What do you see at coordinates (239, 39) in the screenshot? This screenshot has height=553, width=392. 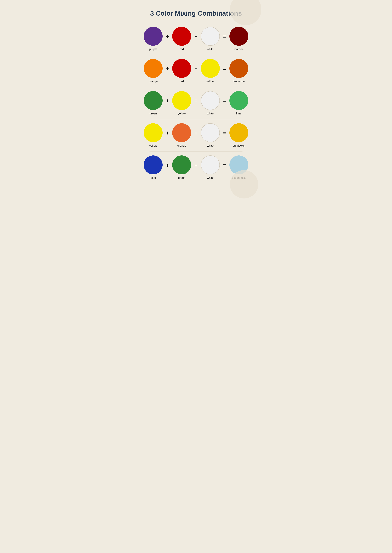 I see `color-item: maroon` at bounding box center [239, 39].